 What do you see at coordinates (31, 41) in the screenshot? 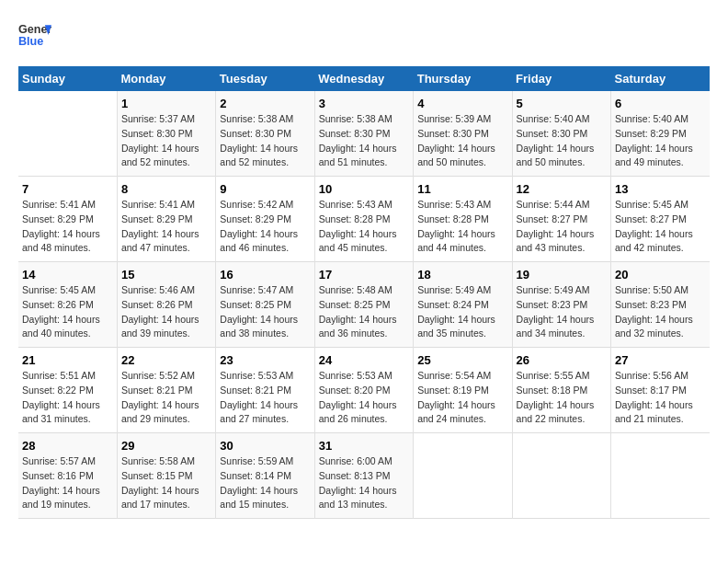
I see `svg-text: Blue` at bounding box center [31, 41].